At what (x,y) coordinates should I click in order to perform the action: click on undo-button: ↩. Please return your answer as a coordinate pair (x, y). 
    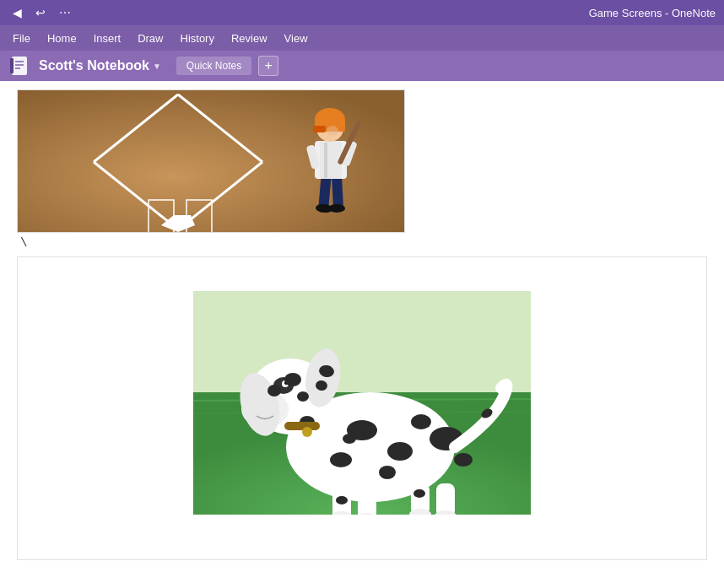
    Looking at the image, I should click on (41, 13).